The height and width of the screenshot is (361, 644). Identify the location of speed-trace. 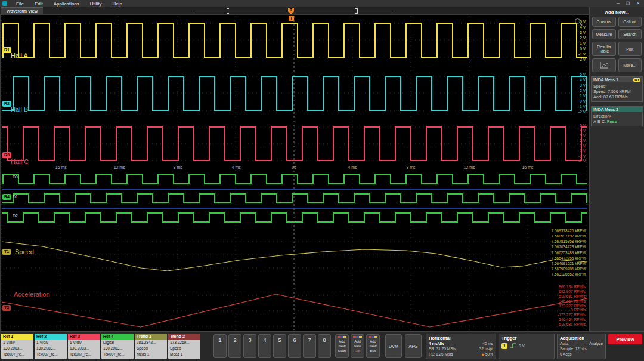
(295, 257).